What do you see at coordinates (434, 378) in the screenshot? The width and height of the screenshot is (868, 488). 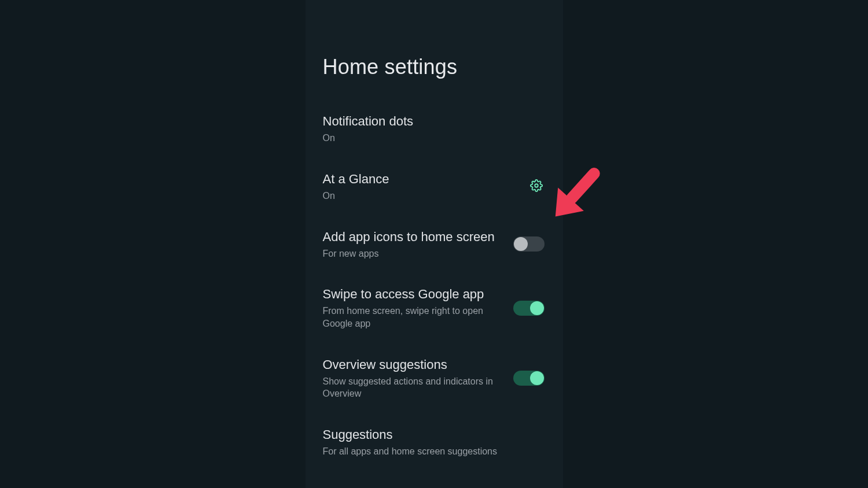 I see `setting-overview-suggestions: Overview suggestions Show suggested acti…` at bounding box center [434, 378].